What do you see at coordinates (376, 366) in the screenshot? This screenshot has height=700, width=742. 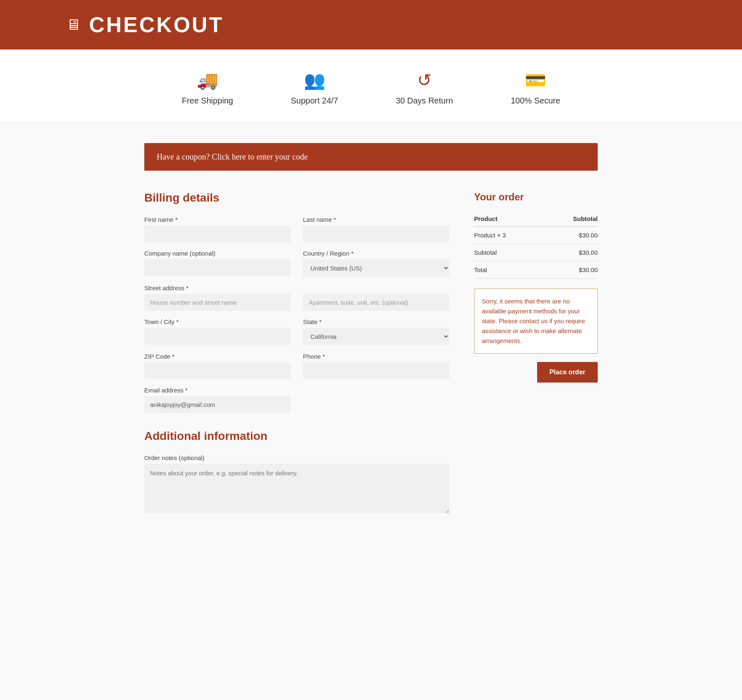 I see `phone-group: Phone *` at bounding box center [376, 366].